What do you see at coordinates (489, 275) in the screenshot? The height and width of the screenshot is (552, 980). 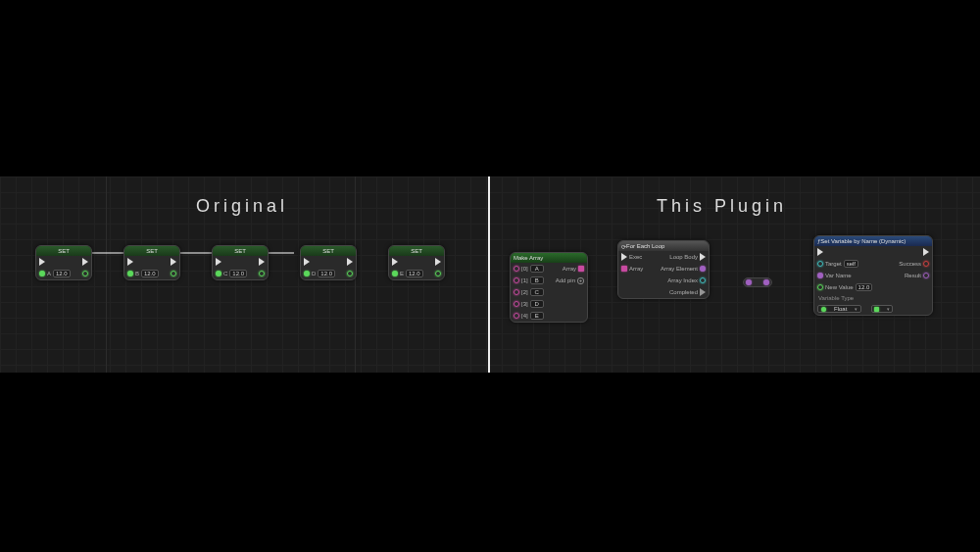 I see `panel-divider` at bounding box center [489, 275].